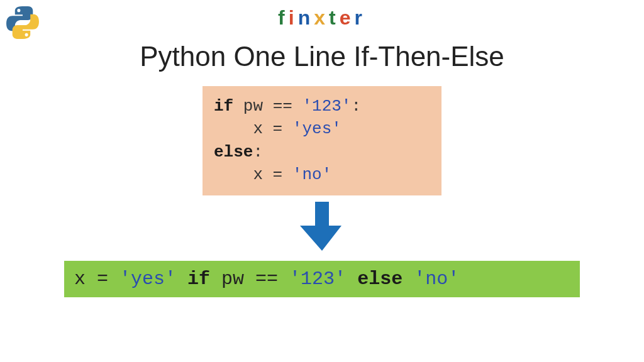 Image resolution: width=644 pixels, height=362 pixels. I want to click on arrow-down-icon, so click(322, 228).